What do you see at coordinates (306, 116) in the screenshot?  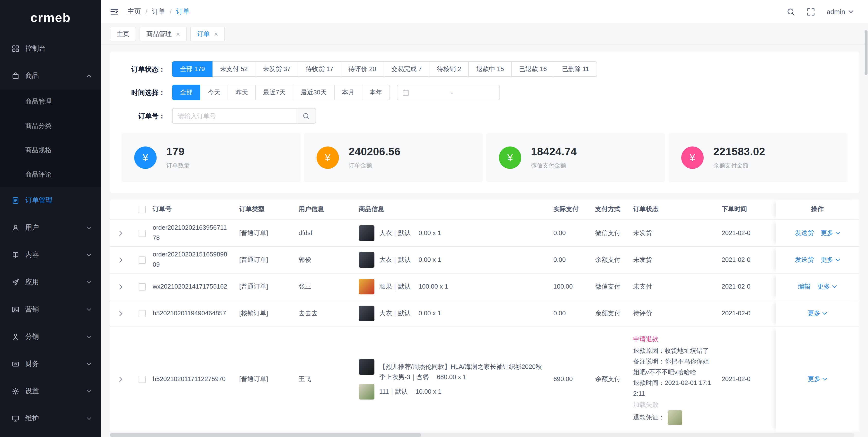 I see `order-search-button` at bounding box center [306, 116].